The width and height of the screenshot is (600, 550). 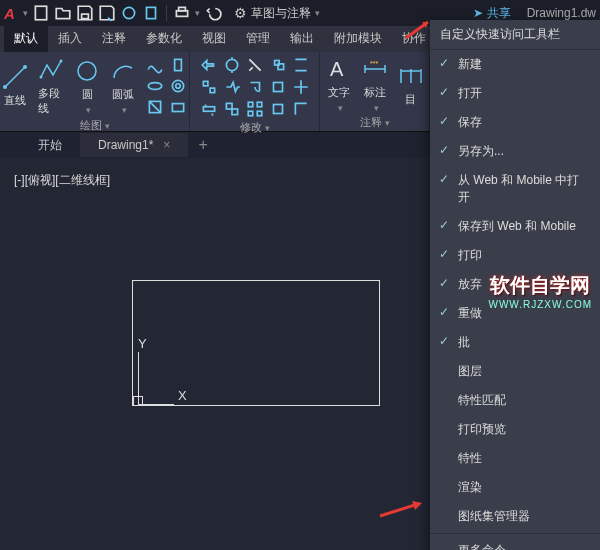 What do you see at coordinates (10, 14) in the screenshot?
I see `app-logo: A` at bounding box center [10, 14].